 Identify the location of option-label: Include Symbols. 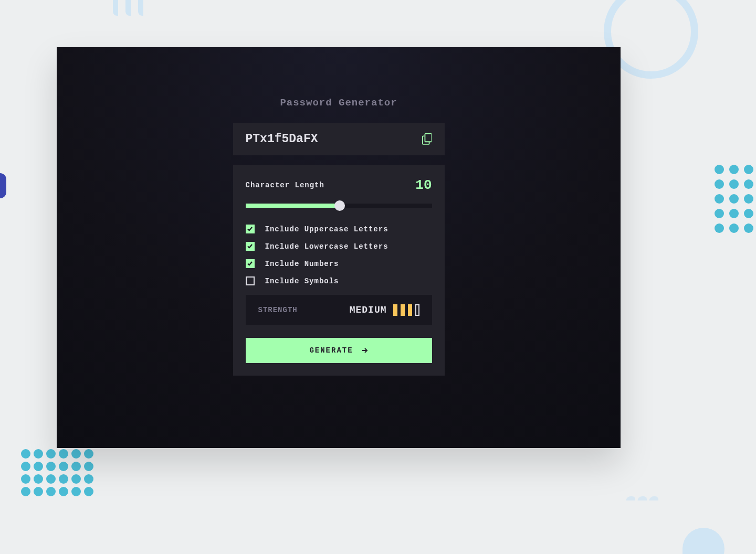
(302, 281).